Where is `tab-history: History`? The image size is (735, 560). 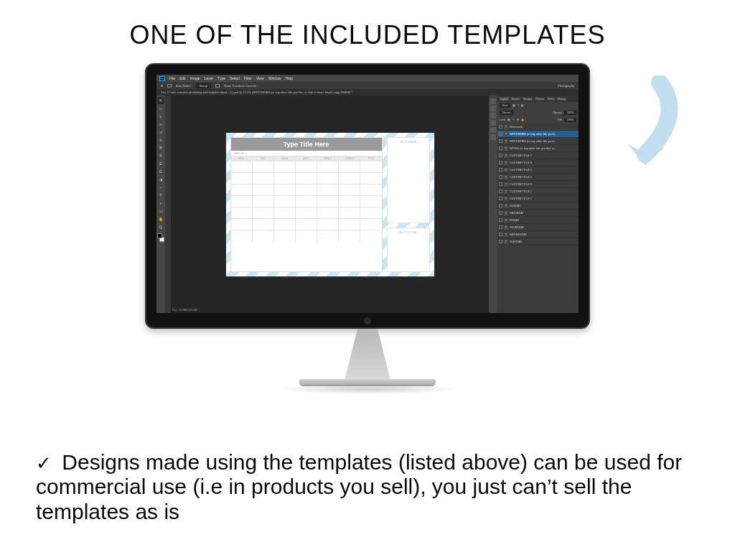
tab-history: History is located at coordinates (561, 99).